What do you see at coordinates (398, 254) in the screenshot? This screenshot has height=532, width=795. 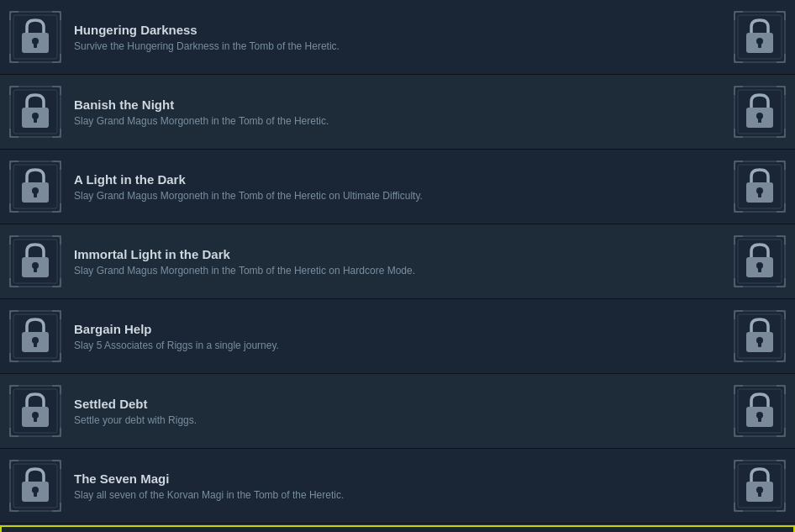 I see `achievement-title-immortal-light: Immortal Light in the Dark` at bounding box center [398, 254].